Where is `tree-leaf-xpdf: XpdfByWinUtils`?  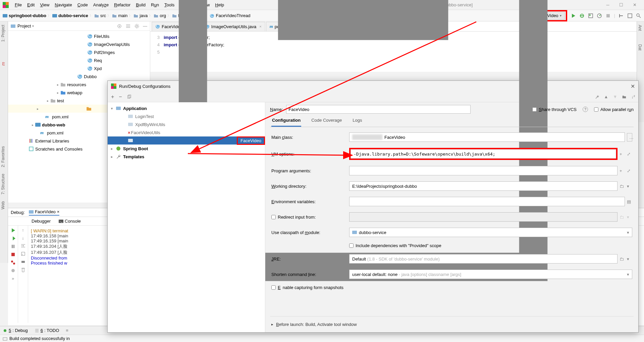 tree-leaf-xpdf: XpdfByWinUtils is located at coordinates (186, 124).